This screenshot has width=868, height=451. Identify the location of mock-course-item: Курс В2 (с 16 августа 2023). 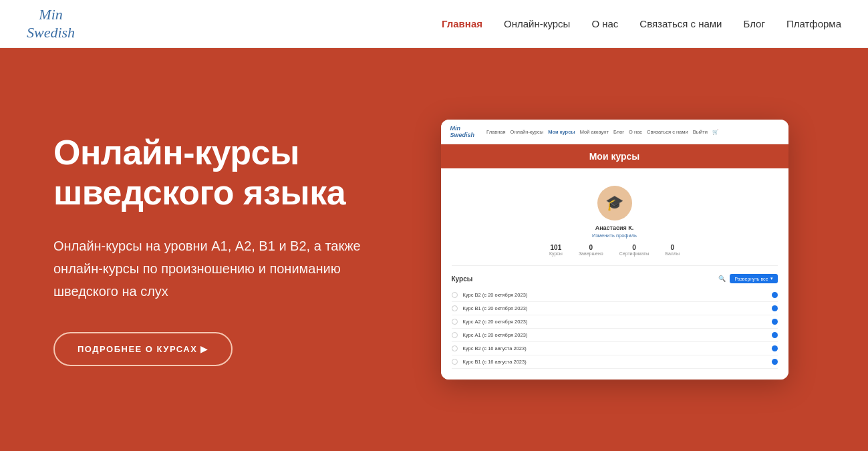
(615, 349).